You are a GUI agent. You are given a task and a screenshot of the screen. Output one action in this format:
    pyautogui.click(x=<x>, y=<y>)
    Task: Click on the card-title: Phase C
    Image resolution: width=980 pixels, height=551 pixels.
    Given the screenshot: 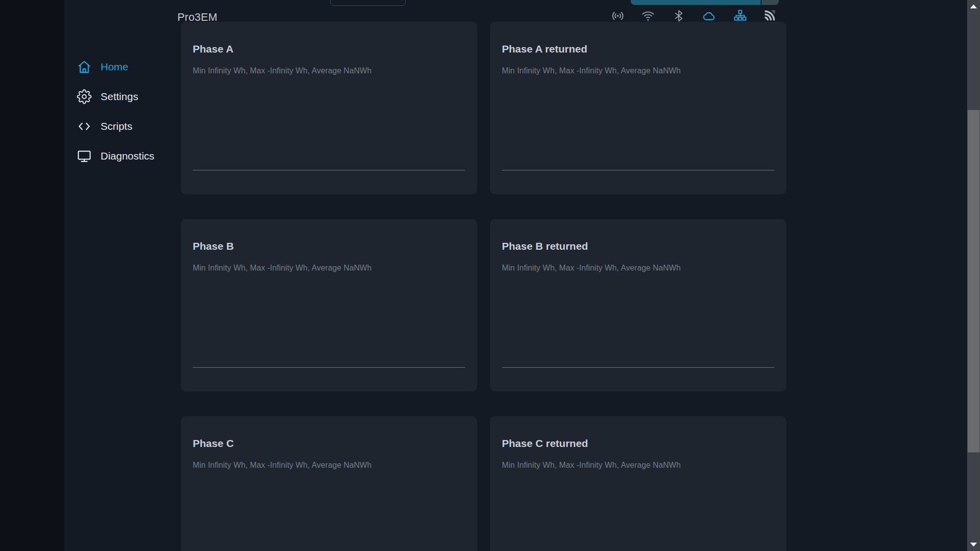 What is the action you would take?
    pyautogui.click(x=335, y=443)
    